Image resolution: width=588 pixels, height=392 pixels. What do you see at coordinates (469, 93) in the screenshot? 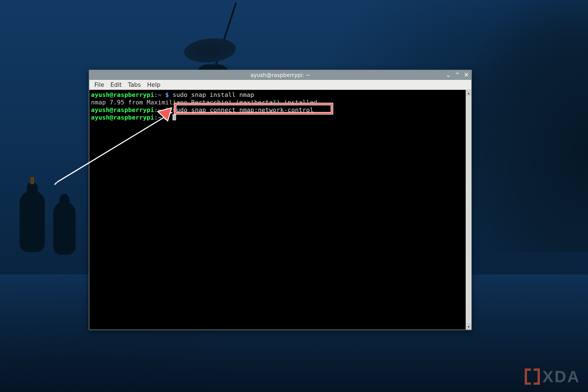
I see `scroll-up-button: ▴` at bounding box center [469, 93].